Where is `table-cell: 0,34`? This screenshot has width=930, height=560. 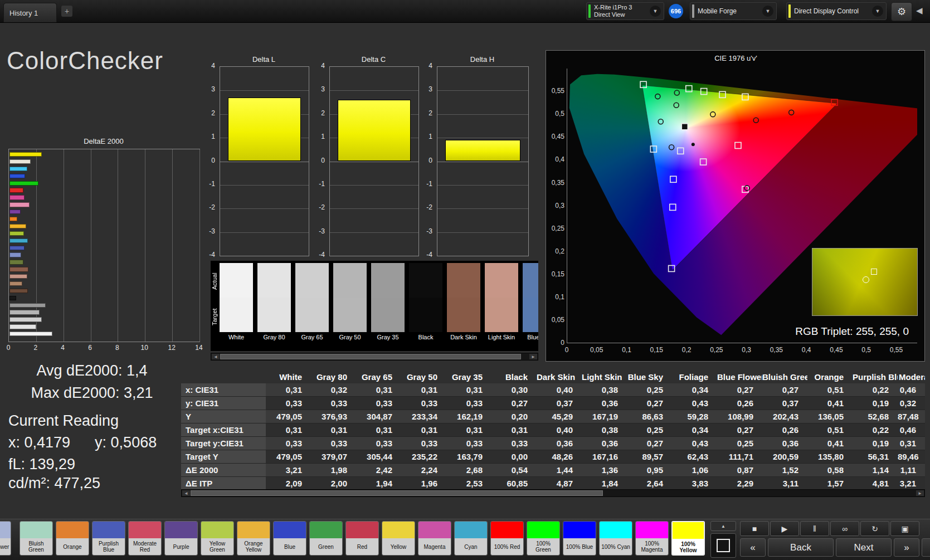 table-cell: 0,34 is located at coordinates (694, 390).